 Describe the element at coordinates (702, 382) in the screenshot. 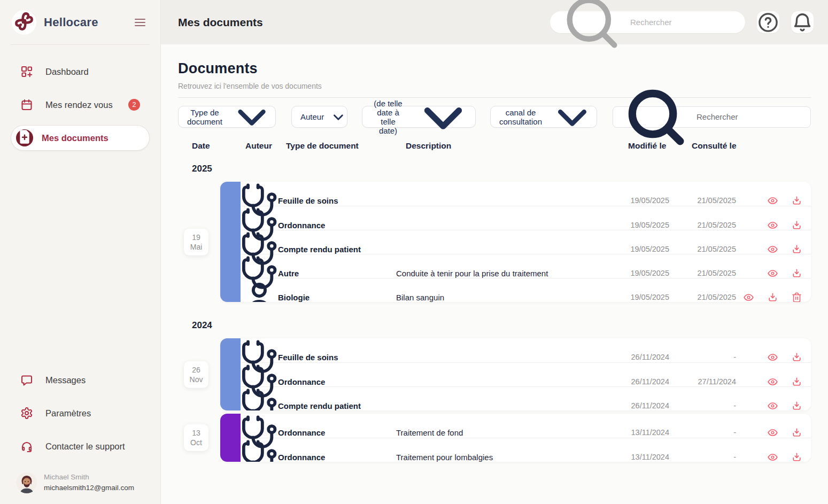

I see `consulted-date: 27/11/2024` at that location.